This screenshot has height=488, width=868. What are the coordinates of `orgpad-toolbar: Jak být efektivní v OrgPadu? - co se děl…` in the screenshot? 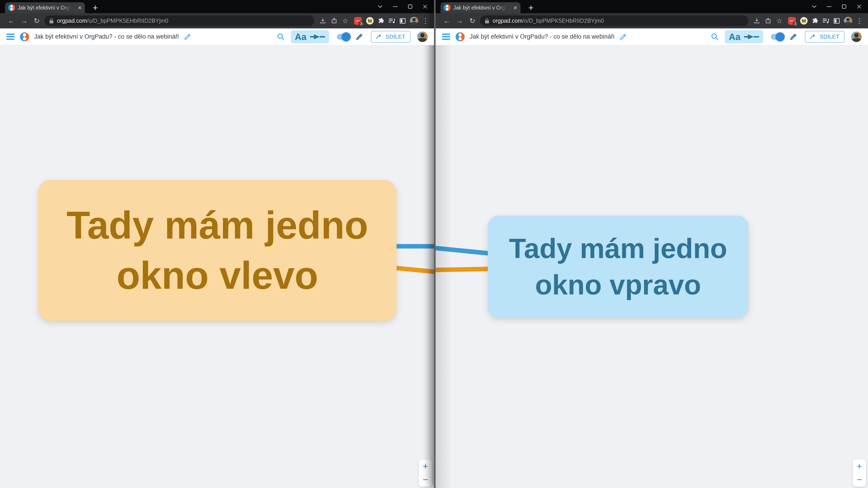 It's located at (652, 37).